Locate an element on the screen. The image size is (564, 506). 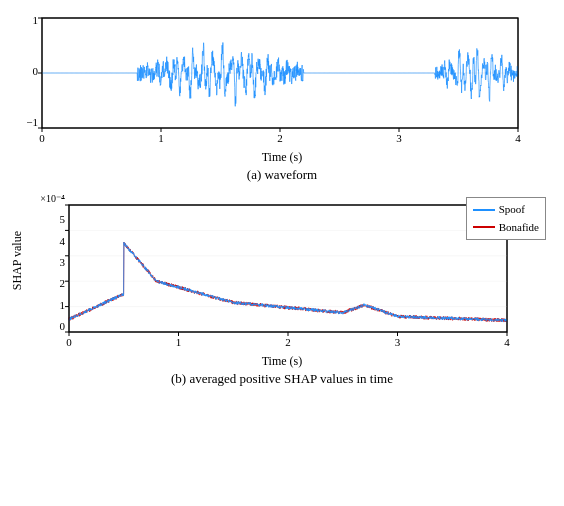
y-tick-neg1: −1 is located at coordinates (32, 122).